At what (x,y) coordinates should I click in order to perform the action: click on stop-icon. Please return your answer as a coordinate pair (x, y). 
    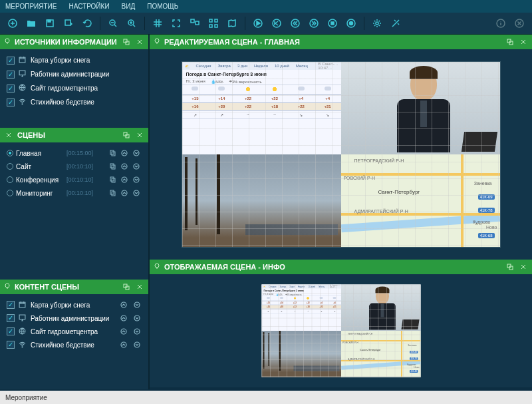
    Looking at the image, I should click on (332, 23).